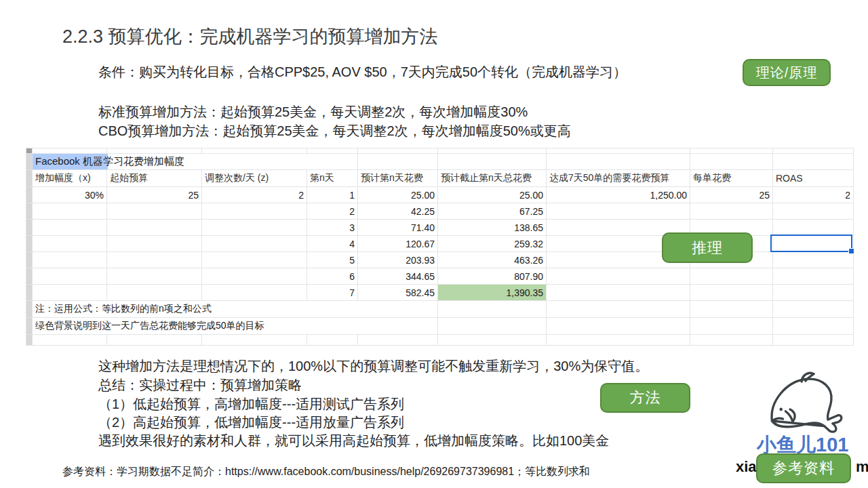 Image resolution: width=868 pixels, height=488 pixels. What do you see at coordinates (255, 179) in the screenshot?
I see `column-header: 调整次数/天 (z)` at bounding box center [255, 179].